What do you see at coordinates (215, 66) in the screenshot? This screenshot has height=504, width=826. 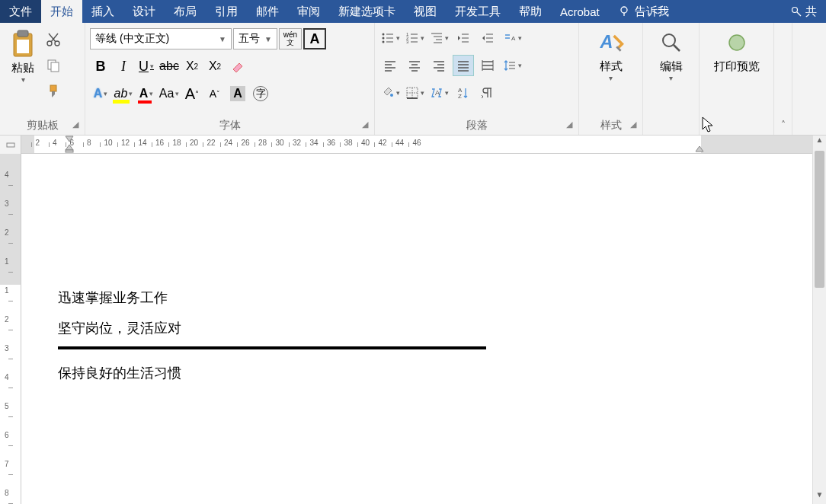 I see `superscript-button: X2` at bounding box center [215, 66].